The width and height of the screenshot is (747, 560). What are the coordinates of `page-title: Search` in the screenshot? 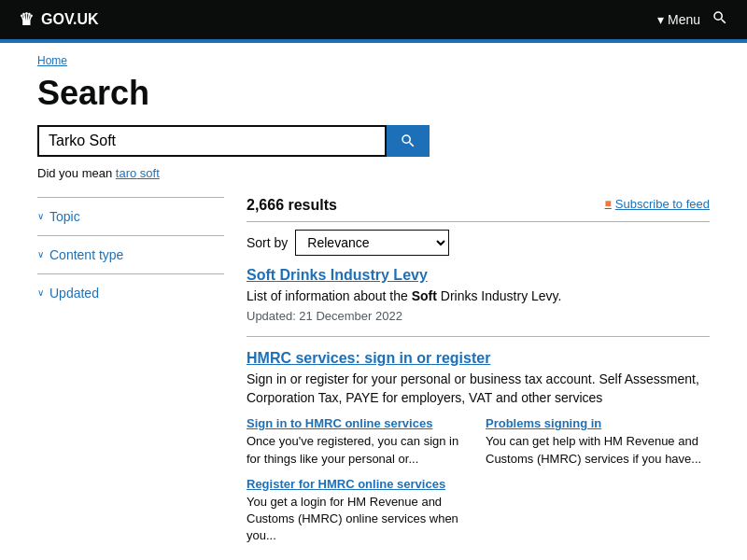 It's located at (374, 93).